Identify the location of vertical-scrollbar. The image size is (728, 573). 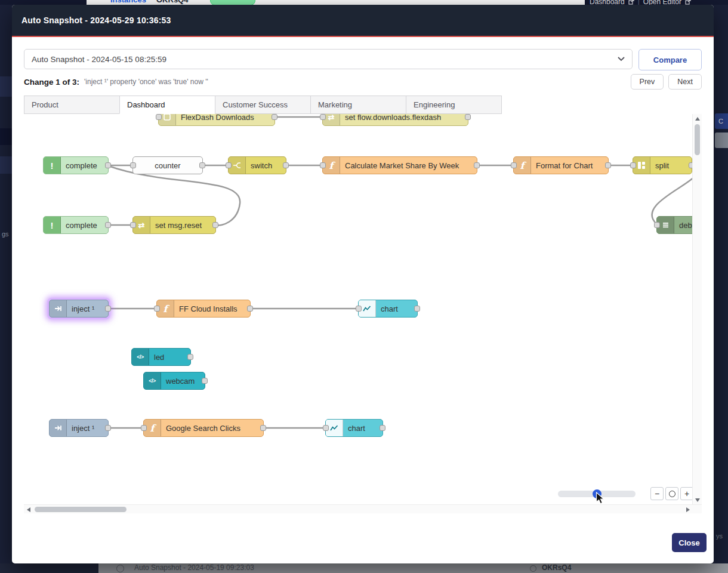
(697, 309).